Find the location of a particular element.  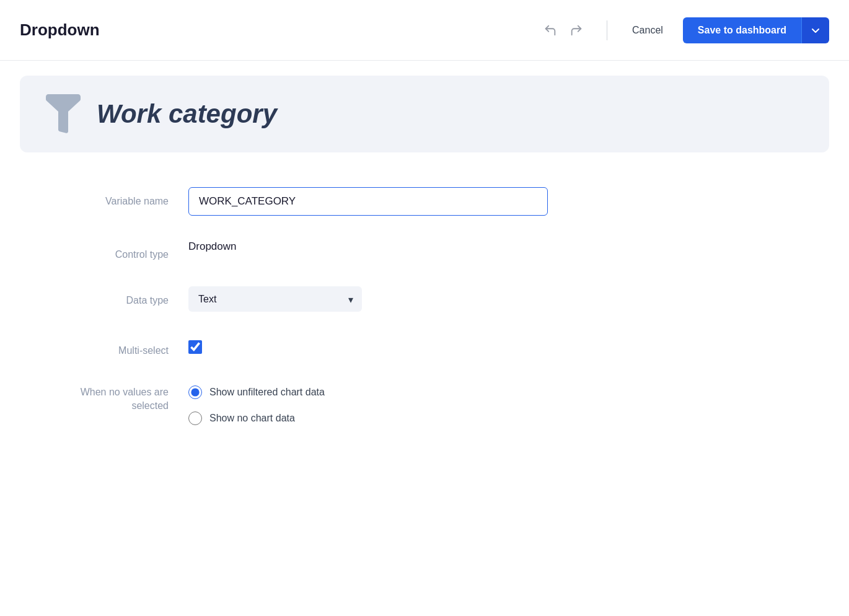

radio-nodata is located at coordinates (195, 418).